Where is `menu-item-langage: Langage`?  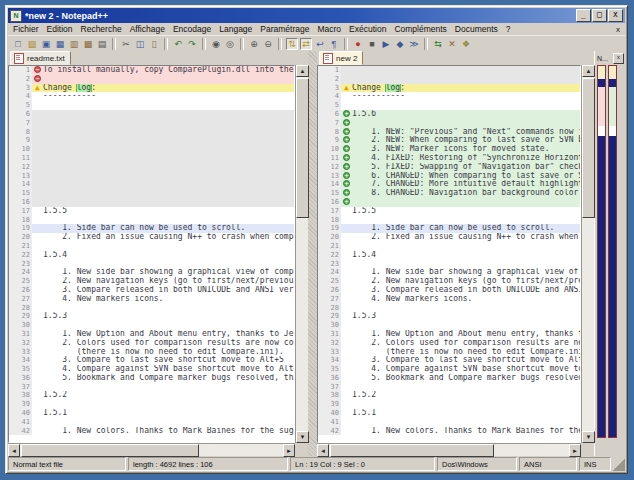 menu-item-langage: Langage is located at coordinates (236, 29).